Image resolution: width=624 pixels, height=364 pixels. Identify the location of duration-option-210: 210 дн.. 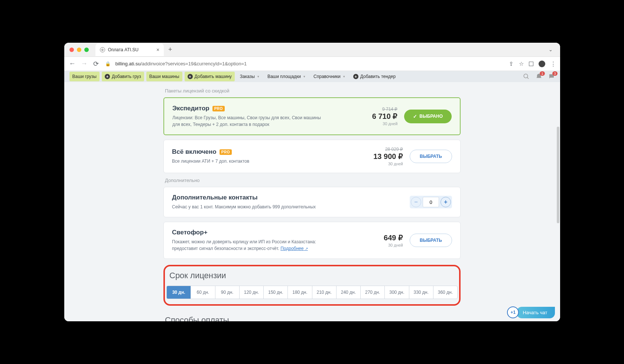
(325, 292).